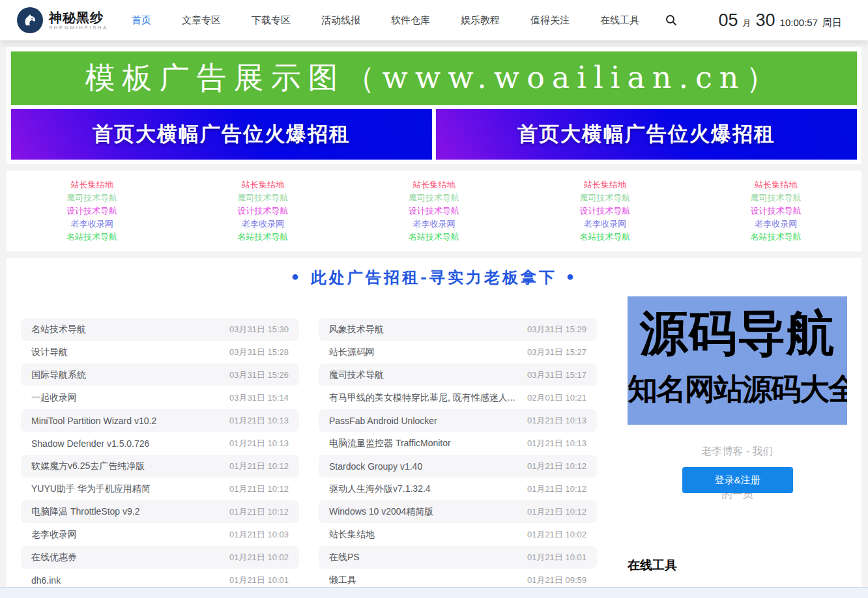  I want to click on clock-time: 10:00:57, so click(799, 22).